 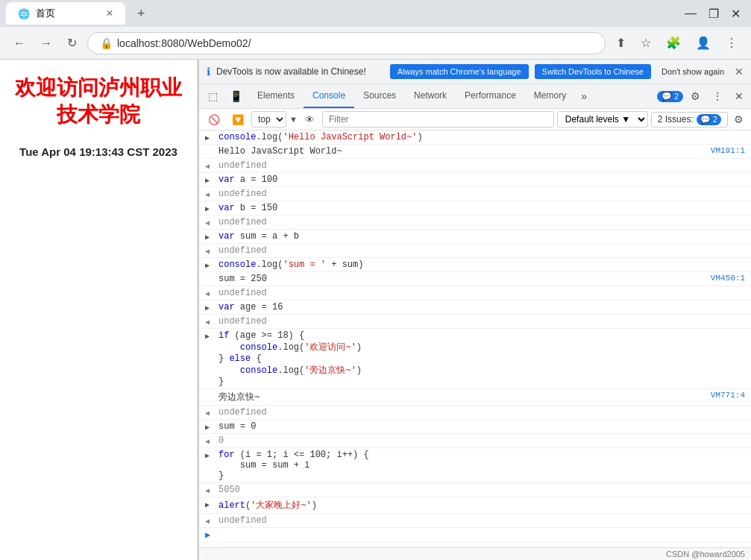 I want to click on page-datetime: Tue Apr 04 19:13:43 CST 2023, so click(x=98, y=152).